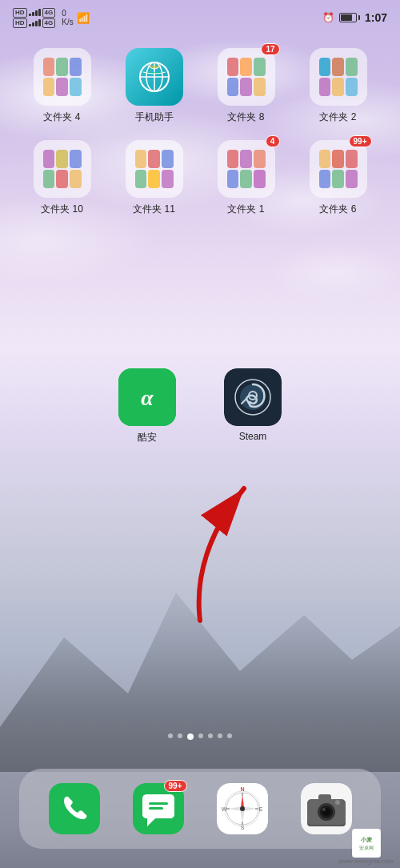 The height and width of the screenshot is (868, 400). I want to click on app-item-steam: Steam, so click(253, 405).